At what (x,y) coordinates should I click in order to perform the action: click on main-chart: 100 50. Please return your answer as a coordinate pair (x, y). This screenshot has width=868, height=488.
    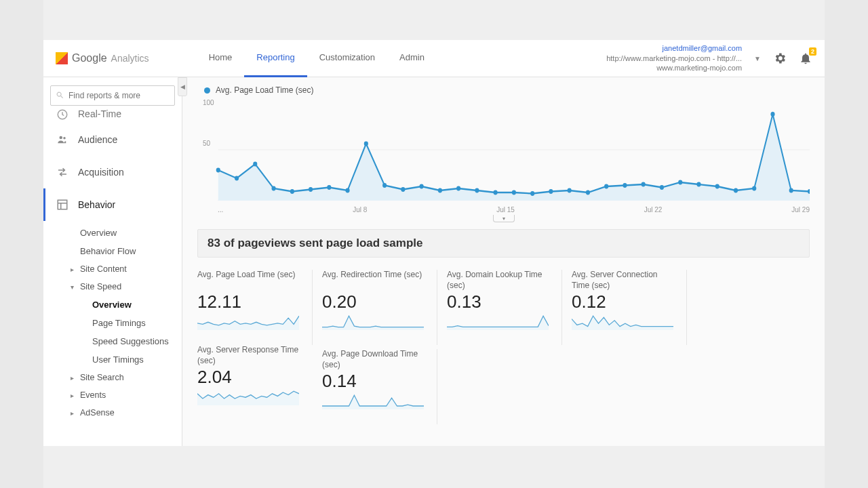
    Looking at the image, I should click on (503, 150).